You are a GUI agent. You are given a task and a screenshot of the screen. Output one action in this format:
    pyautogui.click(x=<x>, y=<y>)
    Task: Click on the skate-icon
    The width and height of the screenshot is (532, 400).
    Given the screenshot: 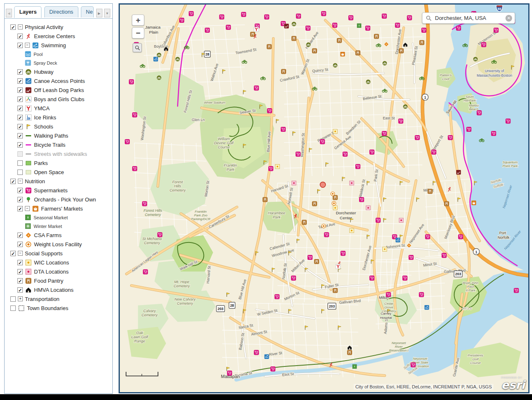 What is the action you would take?
    pyautogui.click(x=28, y=117)
    